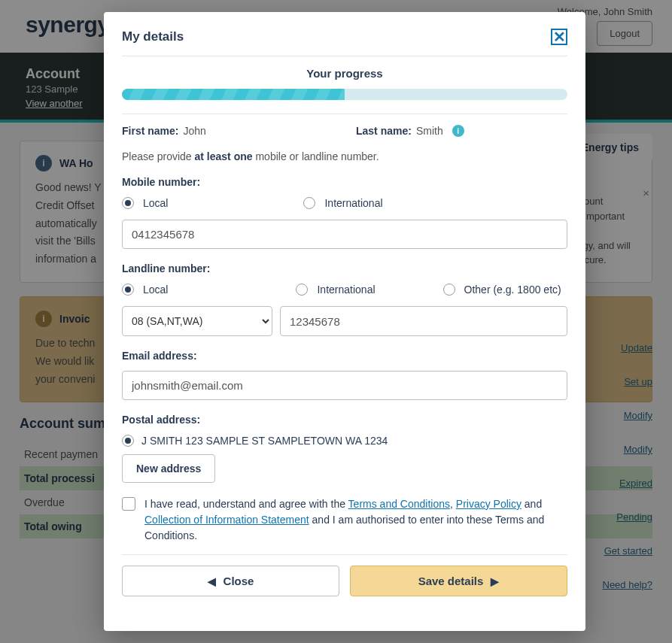  What do you see at coordinates (399, 504) in the screenshot?
I see `terms-link: Terms and Conditions` at bounding box center [399, 504].